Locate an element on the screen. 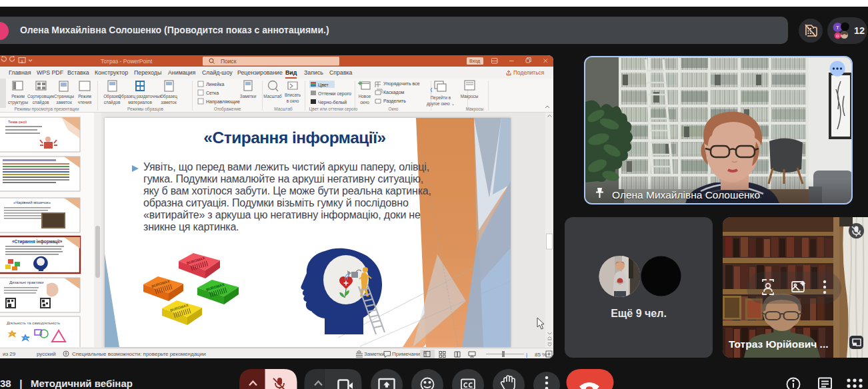  svg-text: Цвет is located at coordinates (323, 85).